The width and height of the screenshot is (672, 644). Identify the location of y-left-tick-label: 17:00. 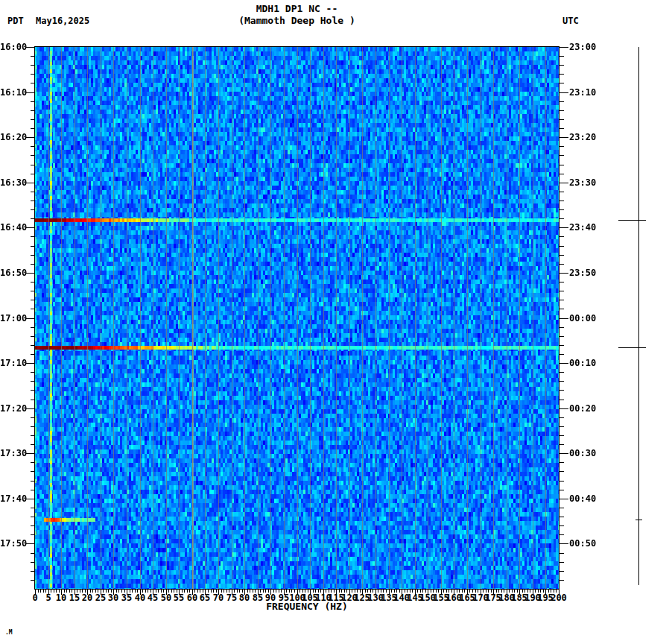
(13, 318).